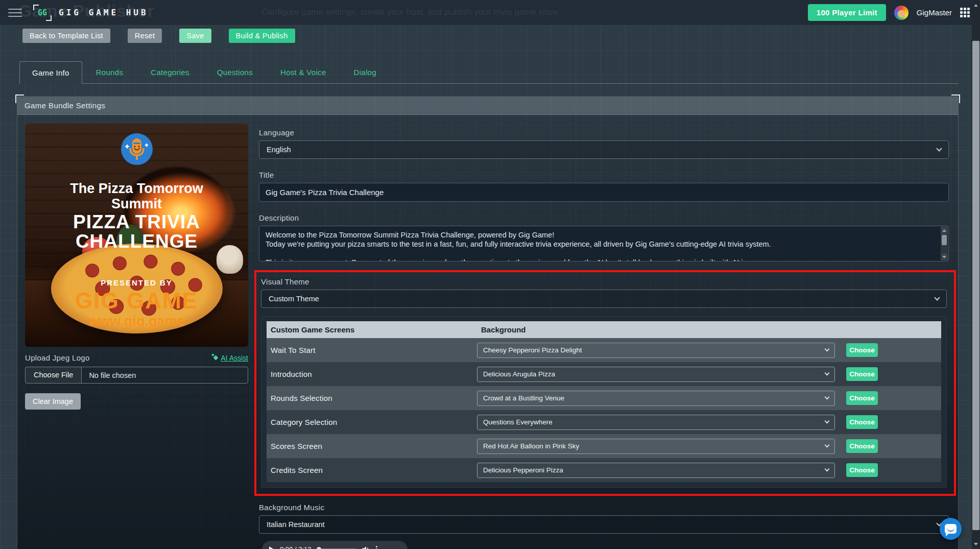 The width and height of the screenshot is (980, 549). Describe the element at coordinates (137, 375) in the screenshot. I see `file-input: Choose File No file chosen` at that location.